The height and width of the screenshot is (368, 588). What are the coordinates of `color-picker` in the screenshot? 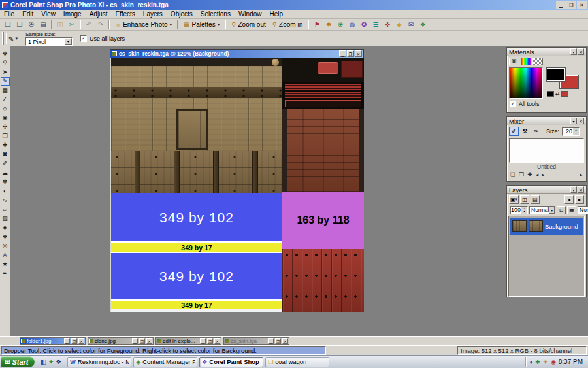 It's located at (526, 83).